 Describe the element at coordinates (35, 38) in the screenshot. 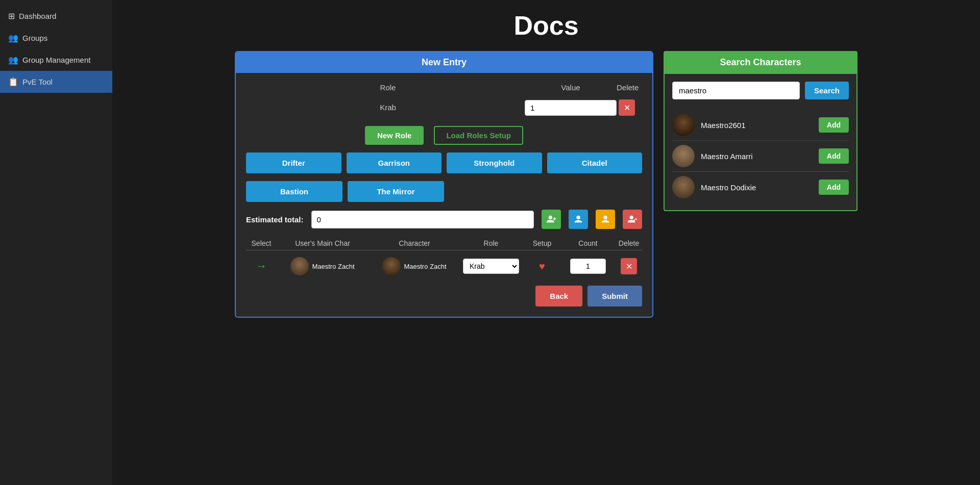

I see `sidebar-label-groups: Groups` at that location.